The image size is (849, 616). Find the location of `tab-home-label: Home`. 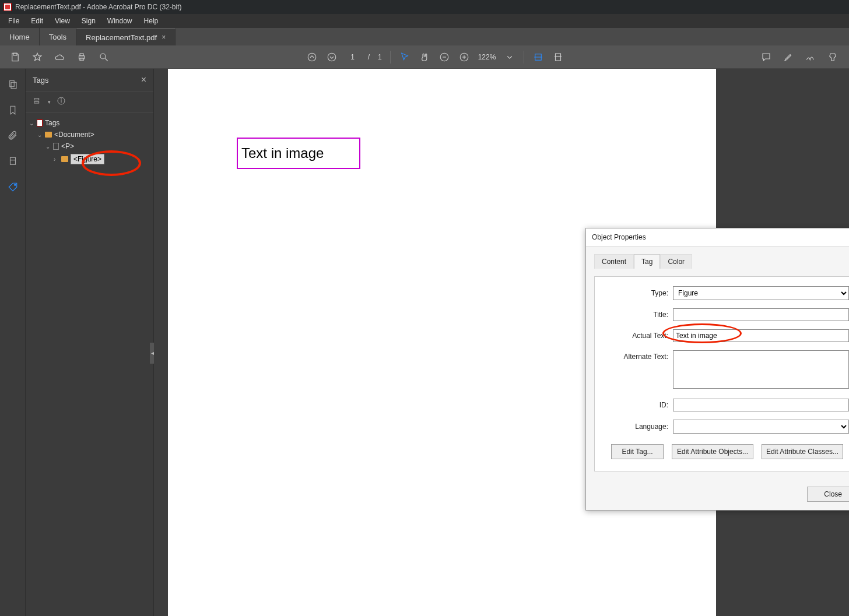

tab-home-label: Home is located at coordinates (20, 37).